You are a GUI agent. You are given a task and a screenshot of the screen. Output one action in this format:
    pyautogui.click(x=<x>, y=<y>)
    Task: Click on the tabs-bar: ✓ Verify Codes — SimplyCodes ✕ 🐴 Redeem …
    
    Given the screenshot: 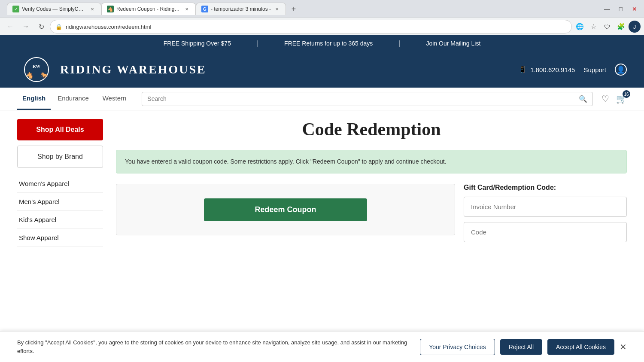 What is the action you would take?
    pyautogui.click(x=153, y=9)
    